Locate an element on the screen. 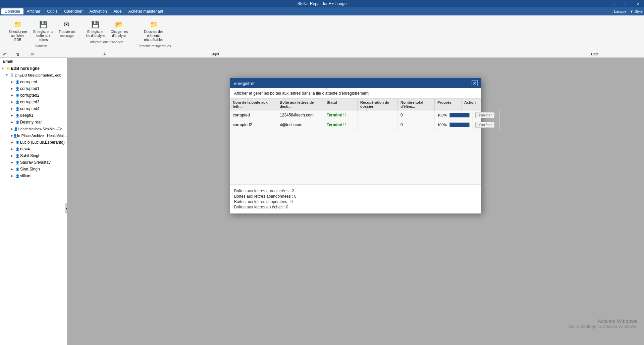 The width and height of the screenshot is (644, 345). sidebar-email-header: Email is located at coordinates (34, 61).